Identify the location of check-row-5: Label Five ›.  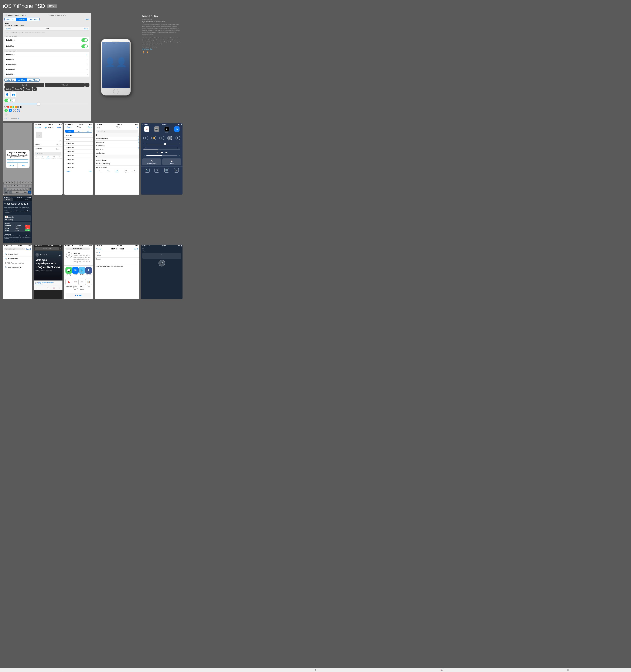
(47, 74).